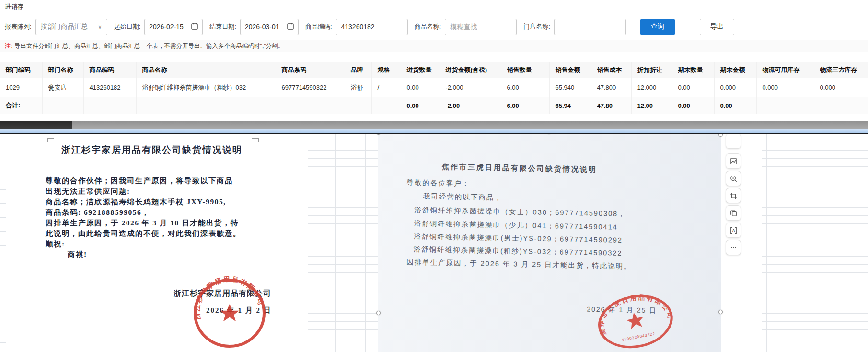 The height and width of the screenshot is (352, 868). I want to click on doc-left-title: 浙江杉宇家居用品有限公司缺货情况说明, so click(152, 150).